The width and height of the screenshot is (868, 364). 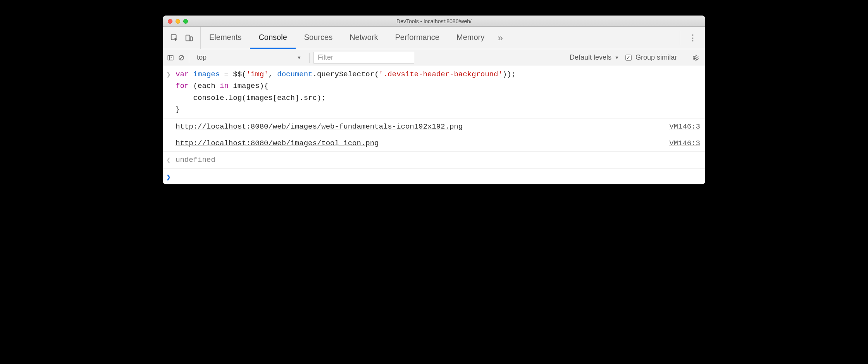 I want to click on levels-label: Default levels, so click(x=591, y=57).